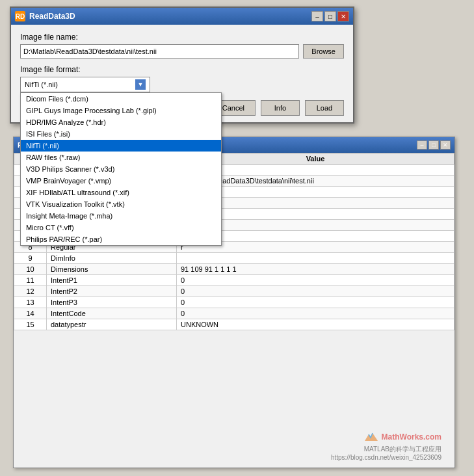  I want to click on dropdown-item: GIPL Guys Image Processing Lab (*.gipl), so click(121, 111).